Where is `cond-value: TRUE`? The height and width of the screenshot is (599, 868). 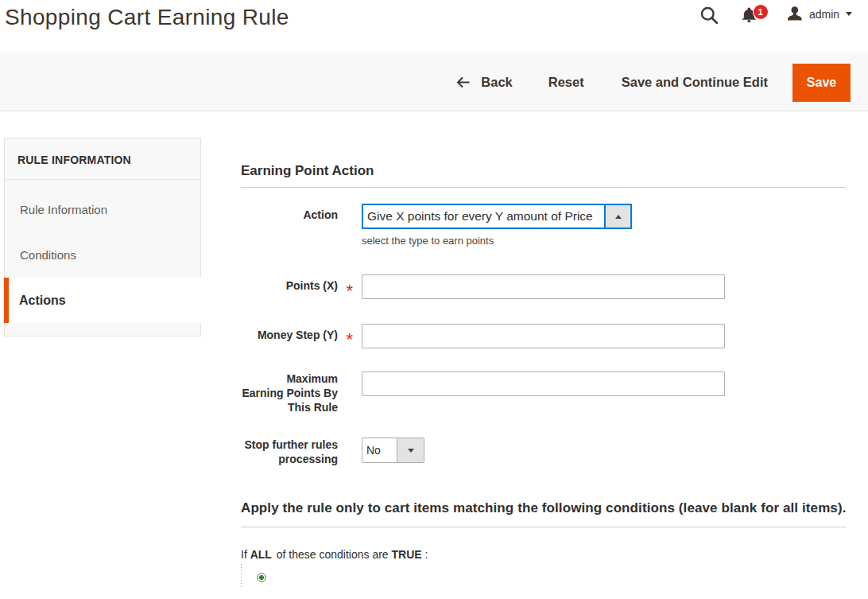 cond-value: TRUE is located at coordinates (407, 554).